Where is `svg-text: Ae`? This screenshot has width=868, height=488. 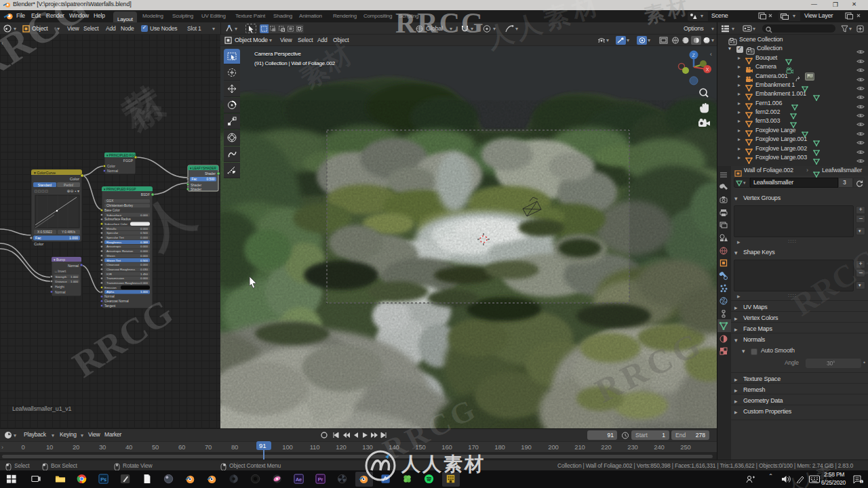
svg-text: Ae is located at coordinates (298, 480).